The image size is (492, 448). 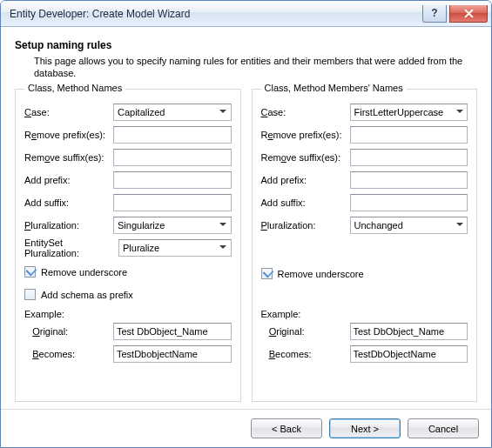 I want to click on titlebar: Entity Developer: Create Model Wizard ?, so click(x=246, y=14).